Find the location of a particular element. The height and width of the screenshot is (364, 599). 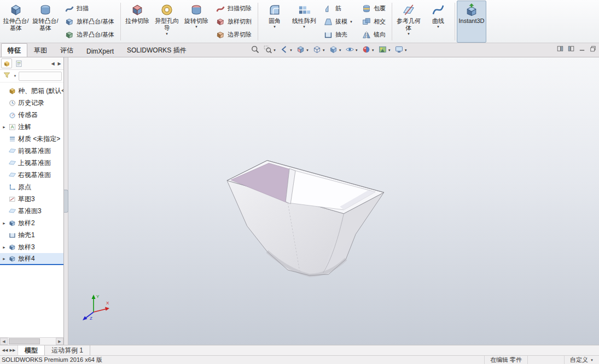

feature-tree-item-放样3: ►放样3 is located at coordinates (32, 247).